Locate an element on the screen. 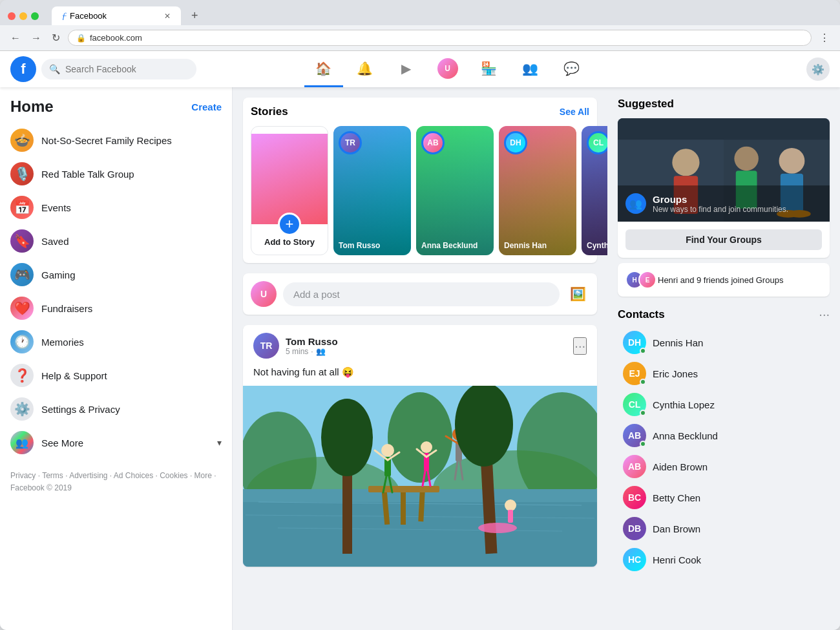 The image size is (840, 630). contact-avatar-1: EJ is located at coordinates (635, 373).